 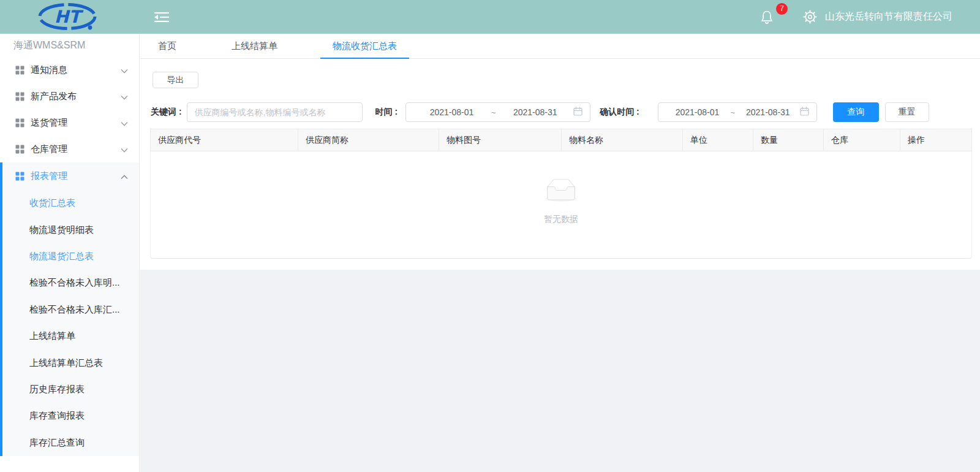 I want to click on time-range-picker: 2021-08-01 ~ 2021-08-31, so click(x=498, y=112).